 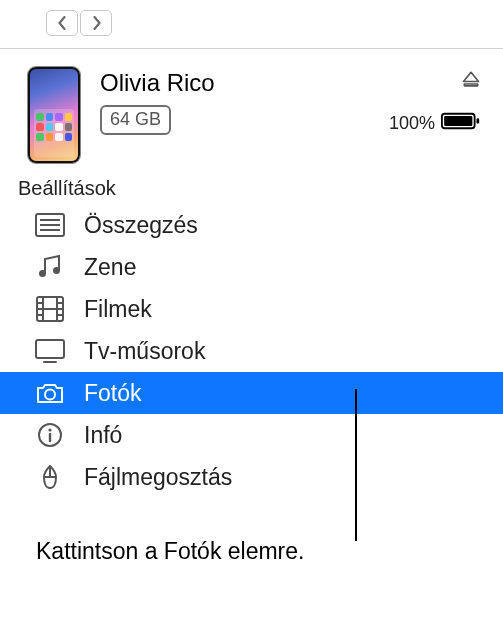 What do you see at coordinates (252, 23) in the screenshot?
I see `nav-toolbar` at bounding box center [252, 23].